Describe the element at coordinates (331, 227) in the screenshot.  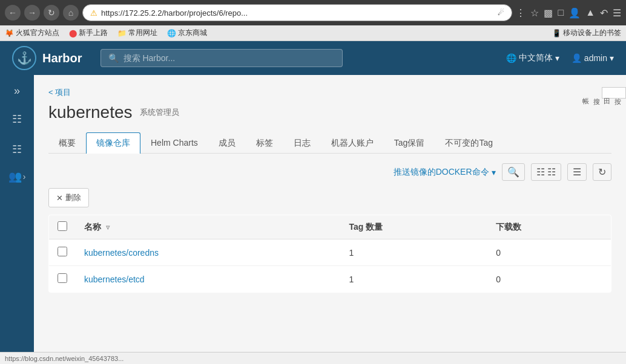
I see `table-header: 名称 ▿ Tag 数量 下载数` at that location.